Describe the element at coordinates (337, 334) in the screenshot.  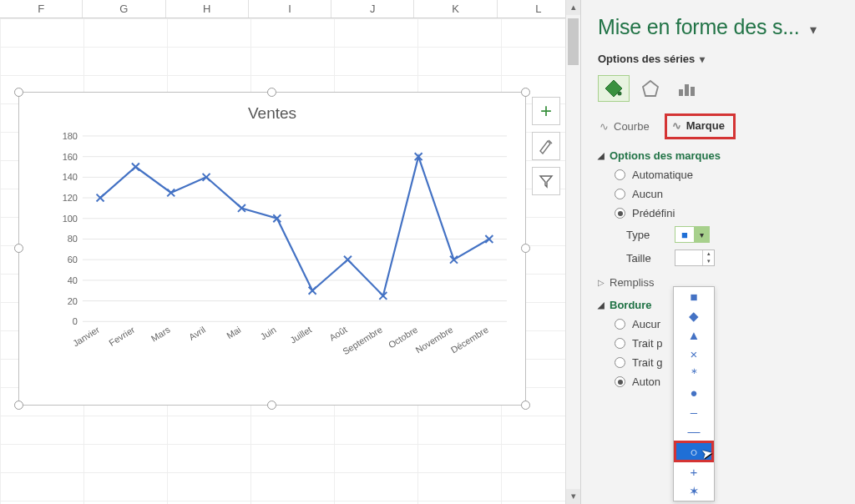
I see `svg-text: Août` at that location.